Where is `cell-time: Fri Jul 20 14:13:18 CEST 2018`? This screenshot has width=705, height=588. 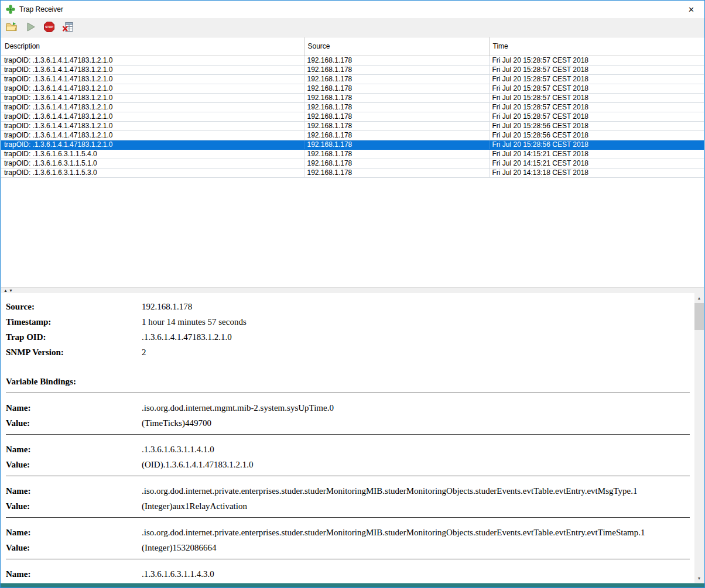 cell-time: Fri Jul 20 14:13:18 CEST 2018 is located at coordinates (596, 173).